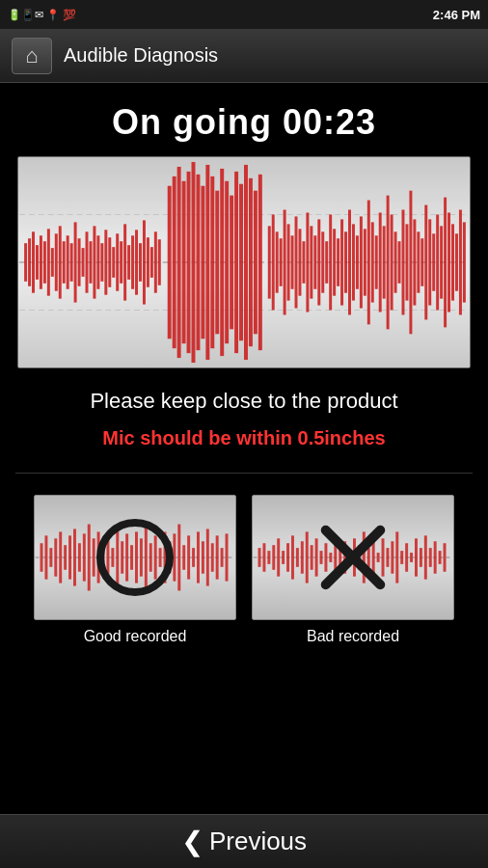 This screenshot has height=868, width=488. What do you see at coordinates (42, 15) in the screenshot?
I see `notification-icons: 🔋📱✉ 📍 💯` at bounding box center [42, 15].